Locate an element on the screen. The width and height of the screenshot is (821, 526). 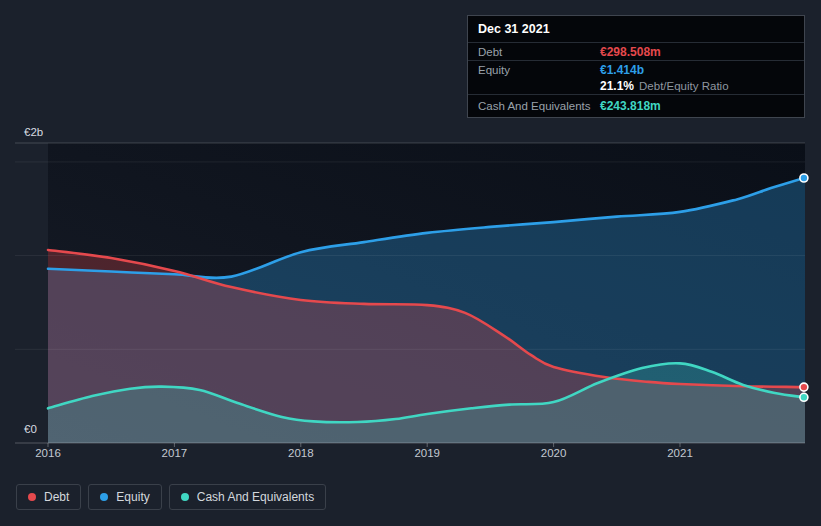
x-axis-label-2021: 2021 is located at coordinates (680, 453).